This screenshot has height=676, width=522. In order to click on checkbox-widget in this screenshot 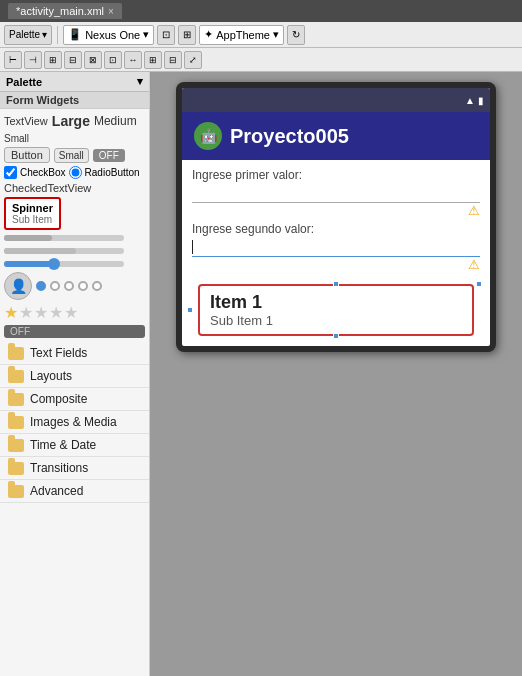, I will do `click(10, 172)`.